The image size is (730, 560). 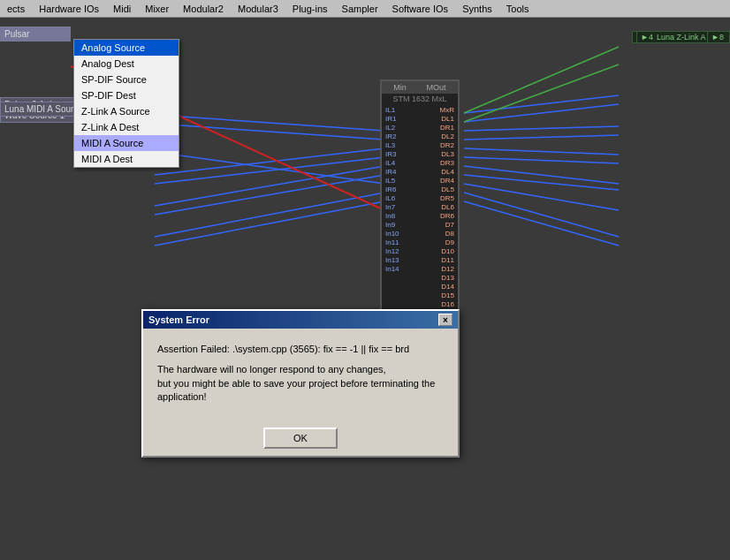 I want to click on menu-item-softwareios: Software IOs, so click(x=421, y=9).